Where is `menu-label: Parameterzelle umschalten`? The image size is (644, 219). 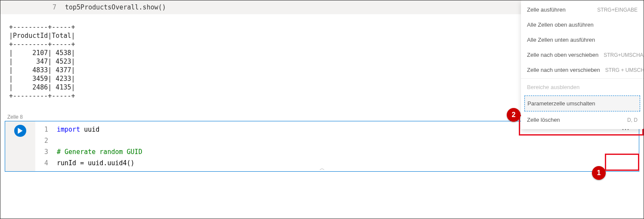 menu-label: Parameterzelle umschalten is located at coordinates (561, 103).